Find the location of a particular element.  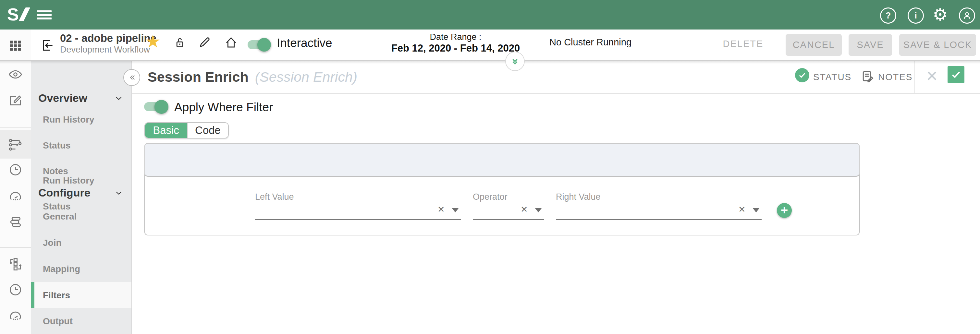

status-gauge-icon is located at coordinates (15, 196).